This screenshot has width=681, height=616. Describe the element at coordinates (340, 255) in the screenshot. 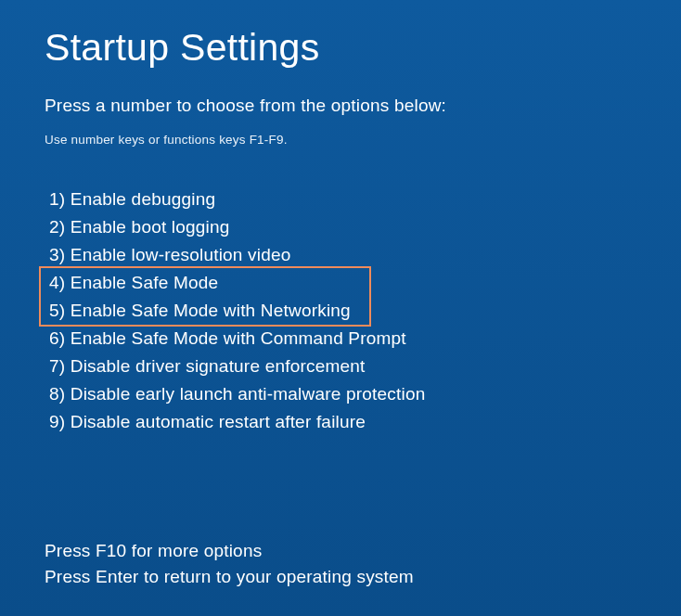

I see `option-3: 3) Enable low-resolution video` at that location.